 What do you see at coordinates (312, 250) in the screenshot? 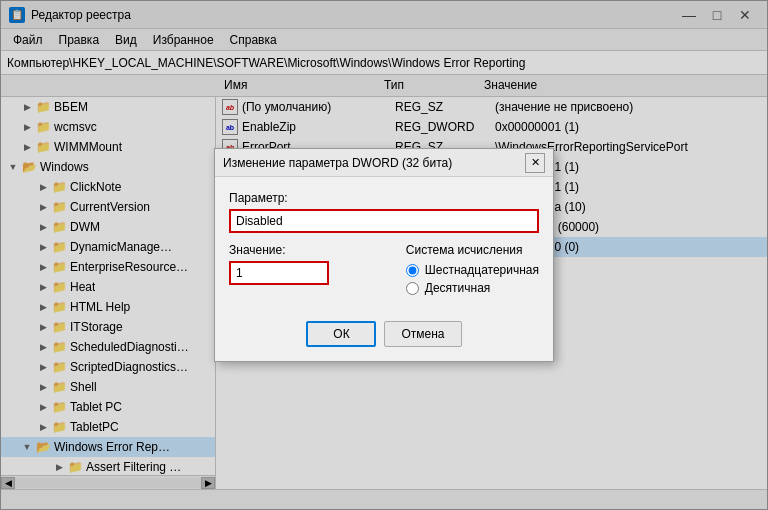
I see `value-label: Значение:` at bounding box center [312, 250].